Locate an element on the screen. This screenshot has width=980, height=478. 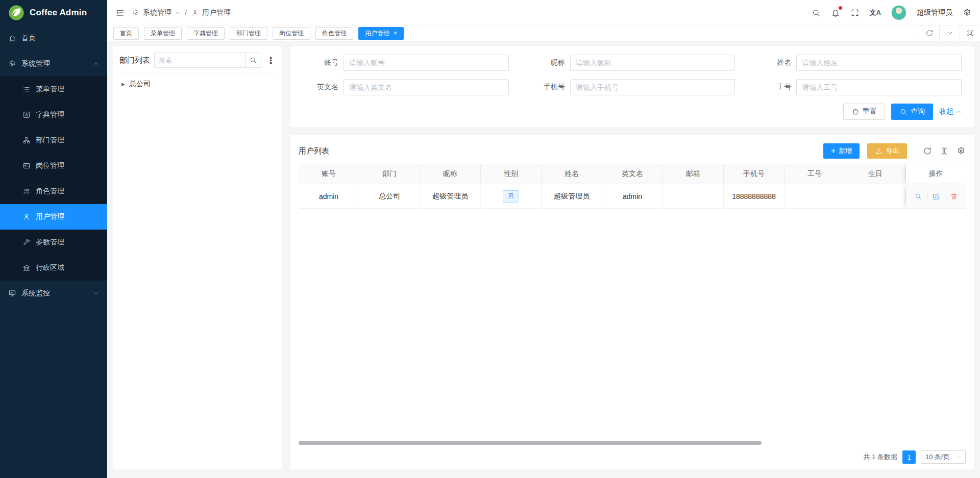
column-header: 昵称 is located at coordinates (450, 174).